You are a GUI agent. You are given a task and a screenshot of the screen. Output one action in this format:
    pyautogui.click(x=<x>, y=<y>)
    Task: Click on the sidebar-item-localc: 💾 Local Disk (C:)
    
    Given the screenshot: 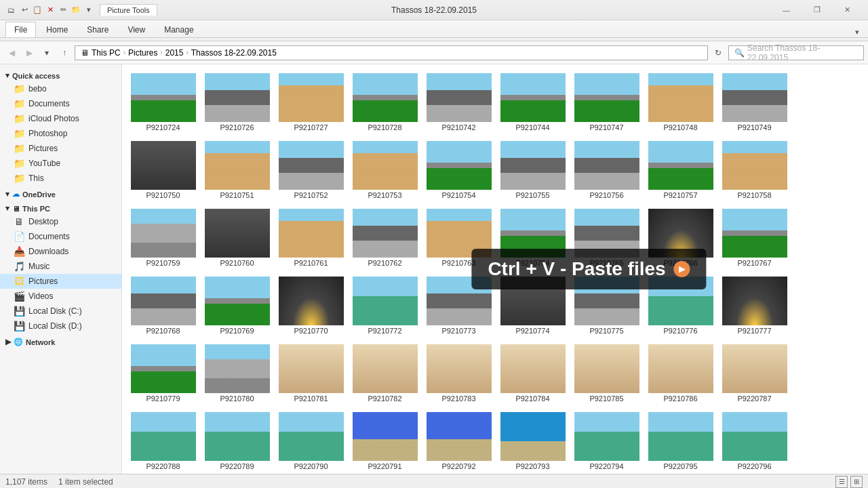 What is the action you would take?
    pyautogui.click(x=61, y=311)
    